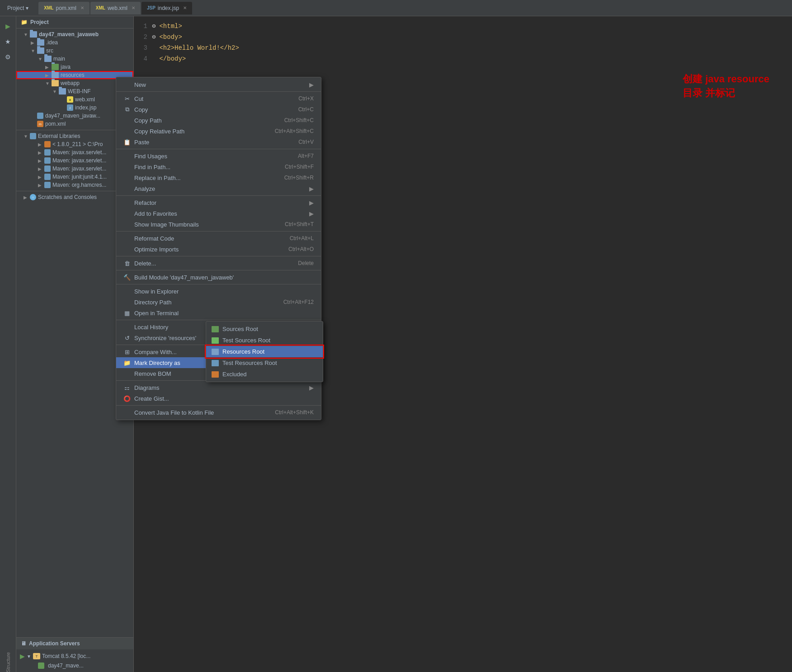 The width and height of the screenshot is (792, 672). I want to click on menu-item-build-module: 🔨 Build Module 'day47_maven_javaweb', so click(219, 277).